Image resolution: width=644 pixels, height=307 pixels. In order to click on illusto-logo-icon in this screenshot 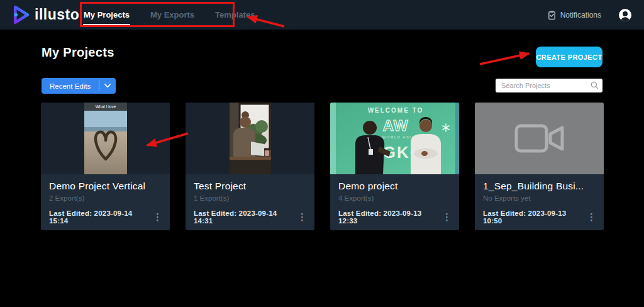, I will do `click(20, 15)`.